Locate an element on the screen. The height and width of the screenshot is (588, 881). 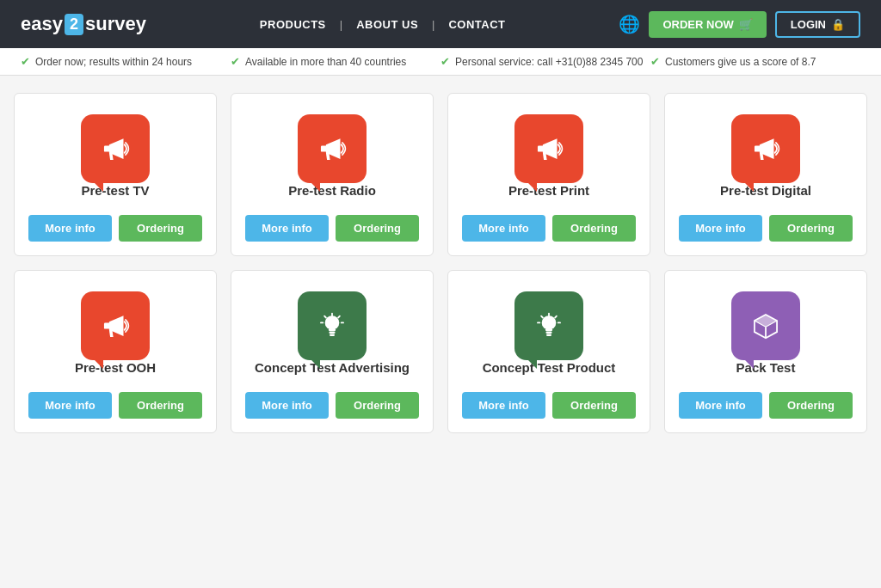
card-3: Pre-test Digital More info Ordering is located at coordinates (766, 175).